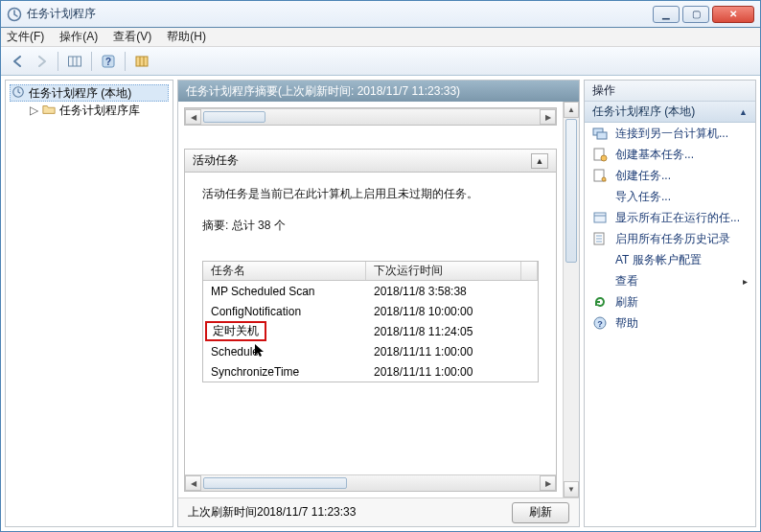 Image resolution: width=761 pixels, height=532 pixels. Describe the element at coordinates (681, 176) in the screenshot. I see `action-label: 创建任务...` at that location.